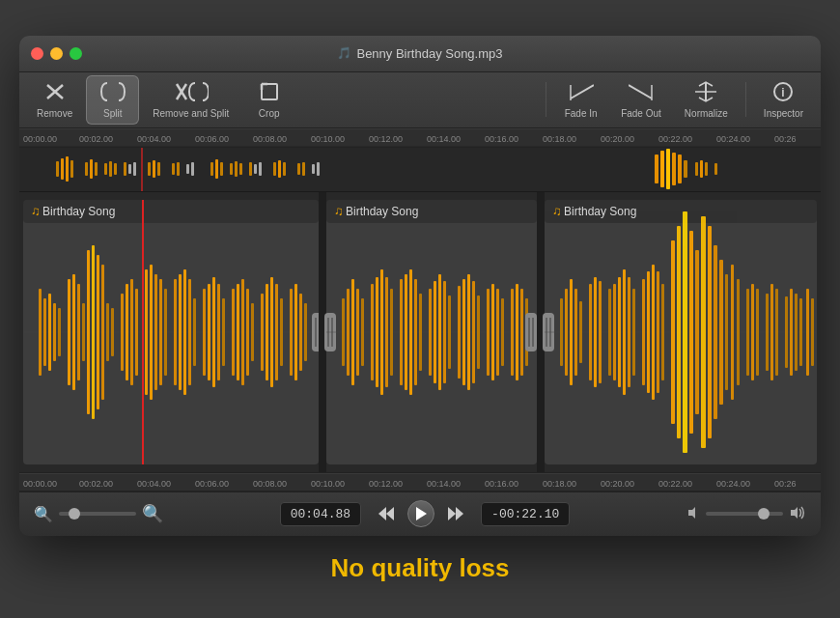 This screenshot has width=840, height=618. Describe the element at coordinates (560, 484) in the screenshot. I see `svg-text: 00:18.00` at that location.